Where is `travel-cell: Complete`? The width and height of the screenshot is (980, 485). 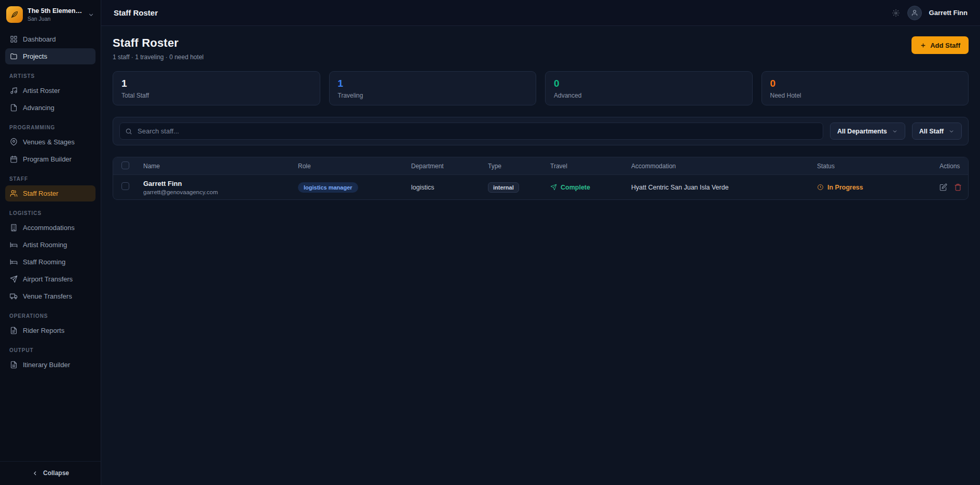 travel-cell: Complete is located at coordinates (591, 187).